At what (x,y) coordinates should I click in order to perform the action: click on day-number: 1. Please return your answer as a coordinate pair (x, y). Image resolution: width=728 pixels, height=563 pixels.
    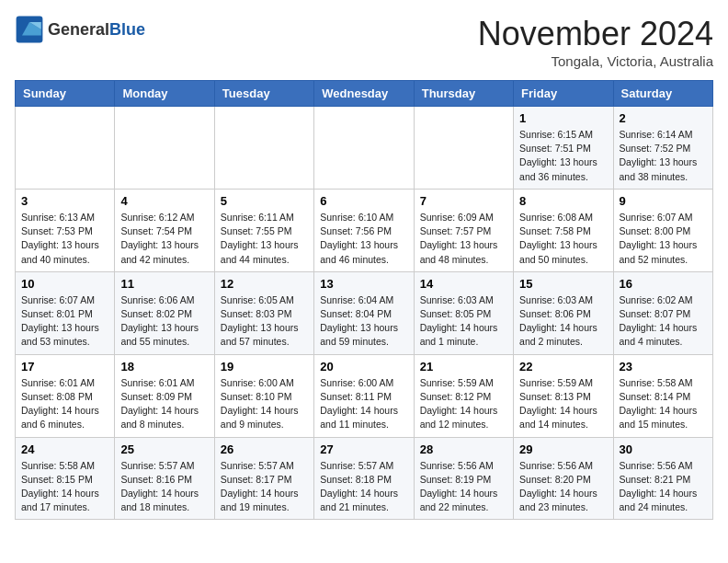
    Looking at the image, I should click on (563, 118).